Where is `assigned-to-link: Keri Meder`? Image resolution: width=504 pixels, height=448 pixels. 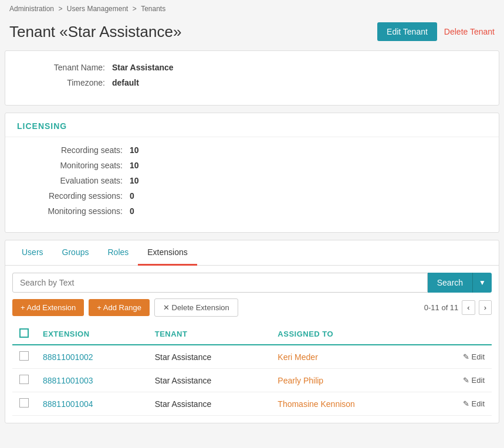
assigned-to-link: Keri Meder is located at coordinates (297, 357).